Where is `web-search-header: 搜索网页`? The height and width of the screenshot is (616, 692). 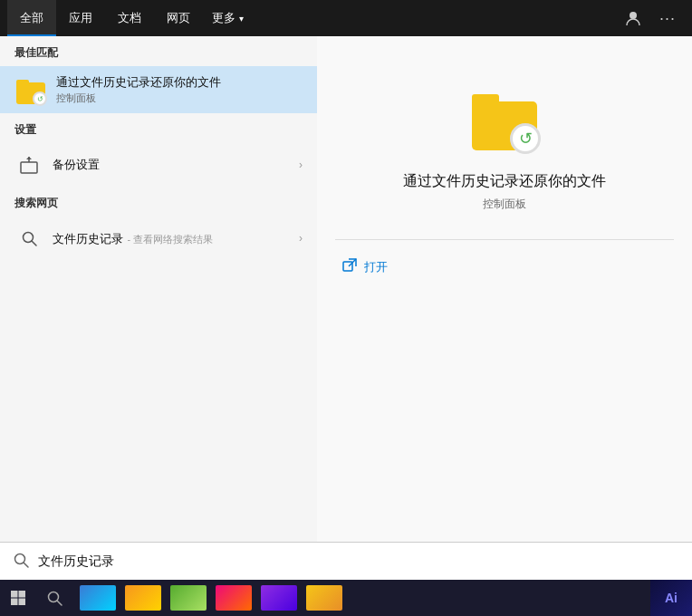 web-search-header: 搜索网页 is located at coordinates (159, 201).